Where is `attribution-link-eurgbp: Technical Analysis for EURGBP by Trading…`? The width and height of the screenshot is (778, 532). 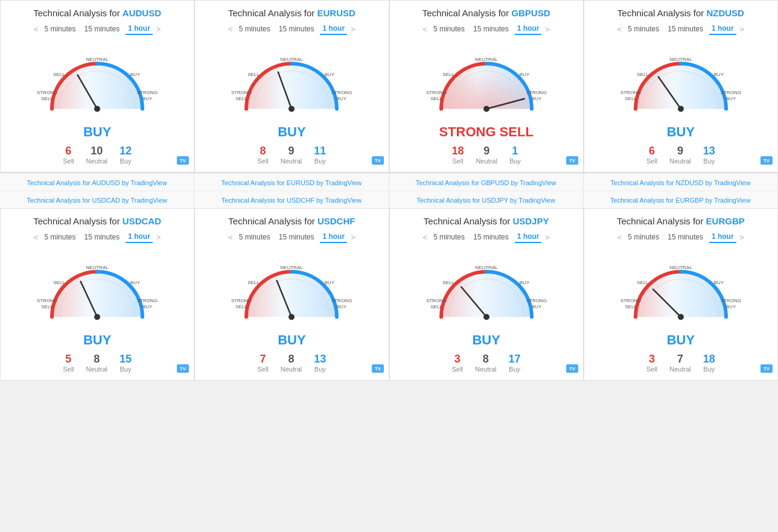 attribution-link-eurgbp: Technical Analysis for EURGBP by Trading… is located at coordinates (681, 200).